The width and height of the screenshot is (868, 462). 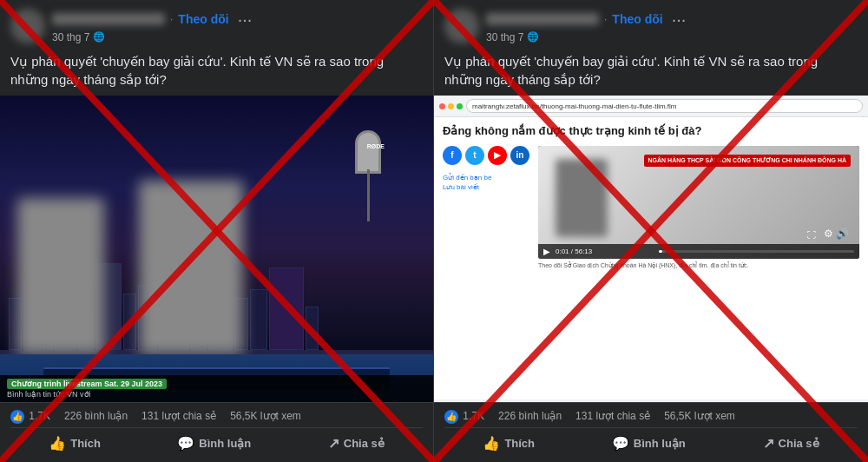 What do you see at coordinates (509, 443) in the screenshot?
I see `like-button-2: 👍 Thích` at bounding box center [509, 443].